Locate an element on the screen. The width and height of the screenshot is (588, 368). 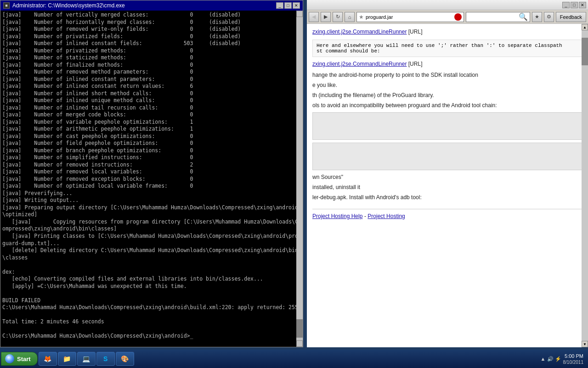
tray-icons: ▲ 🔊 ⚡ is located at coordinates (551, 359).